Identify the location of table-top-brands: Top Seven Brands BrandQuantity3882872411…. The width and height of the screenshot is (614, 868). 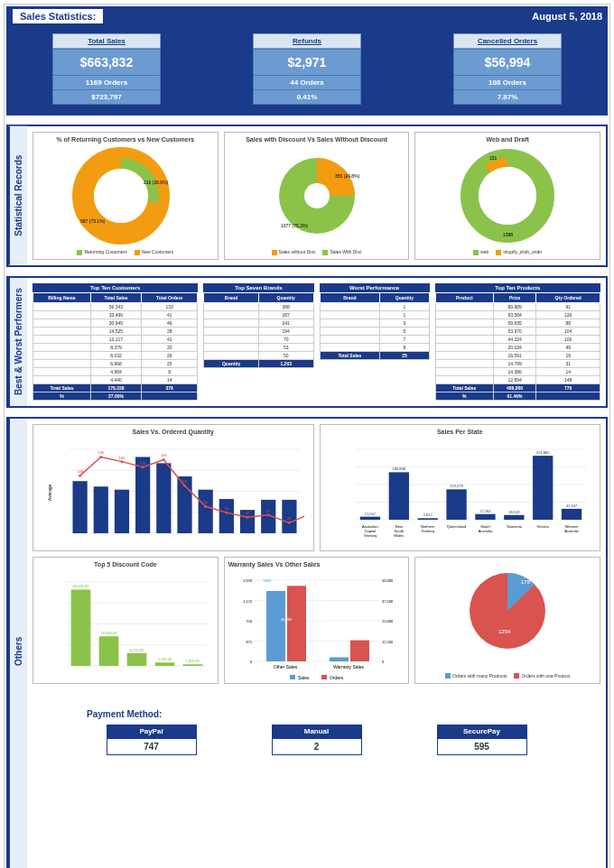
(258, 342).